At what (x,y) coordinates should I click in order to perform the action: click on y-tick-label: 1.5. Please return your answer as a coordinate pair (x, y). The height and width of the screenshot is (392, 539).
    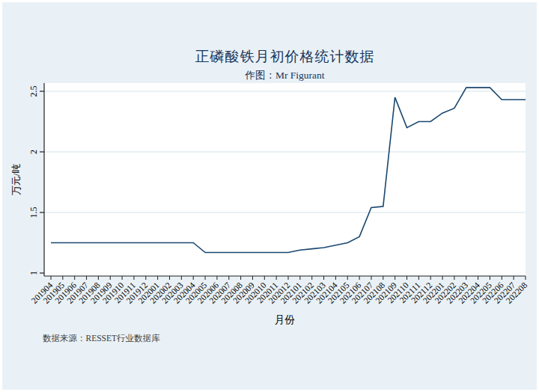
    Looking at the image, I should click on (34, 212).